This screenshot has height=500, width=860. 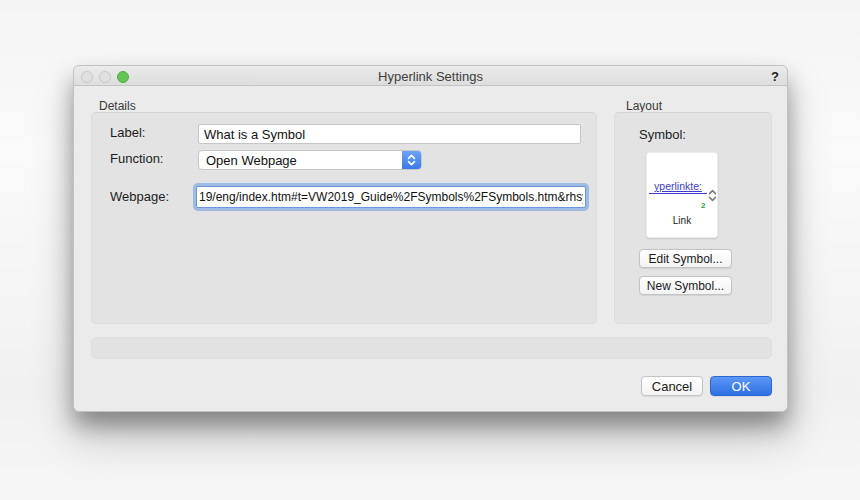 I want to click on new-symbol-button: New Symbol..., so click(x=686, y=286).